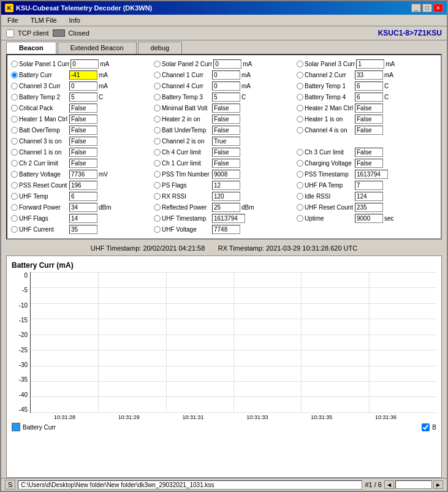 This screenshot has width=448, height=492. Describe the element at coordinates (161, 48) in the screenshot. I see `tab-debug: debug` at that location.